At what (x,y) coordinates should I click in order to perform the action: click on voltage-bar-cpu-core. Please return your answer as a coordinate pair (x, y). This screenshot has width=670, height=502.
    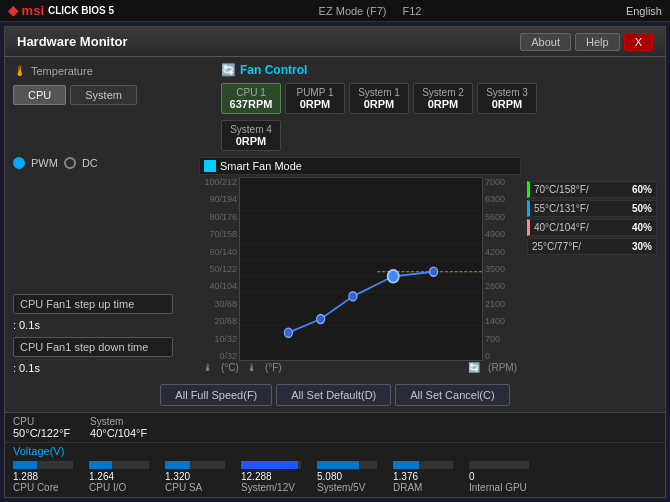
    Looking at the image, I should click on (25, 465).